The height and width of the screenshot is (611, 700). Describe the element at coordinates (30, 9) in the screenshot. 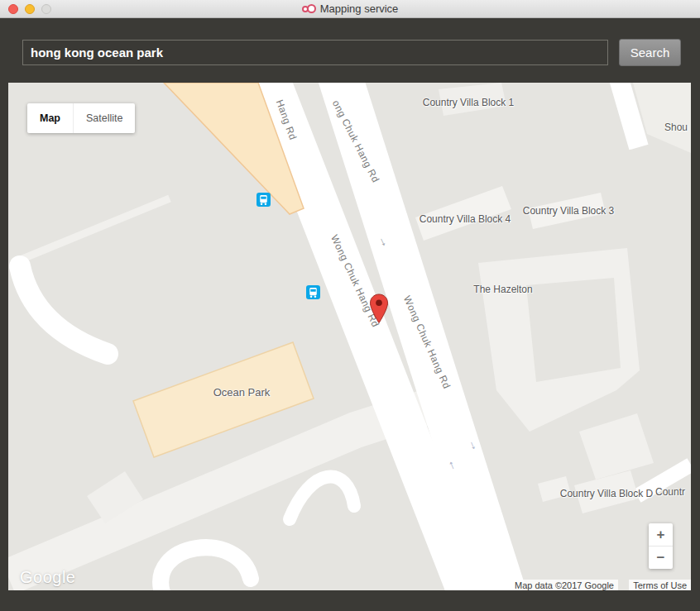

I see `minimize-icon` at that location.